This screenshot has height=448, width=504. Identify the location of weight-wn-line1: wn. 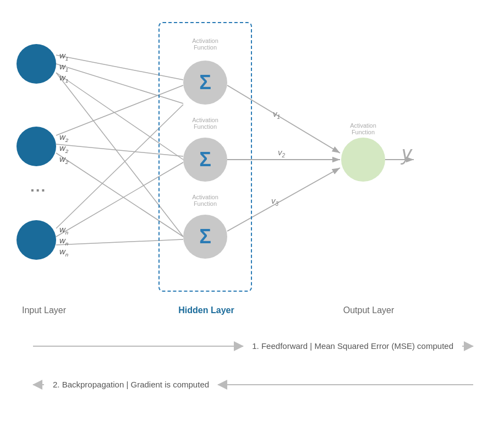
(64, 230).